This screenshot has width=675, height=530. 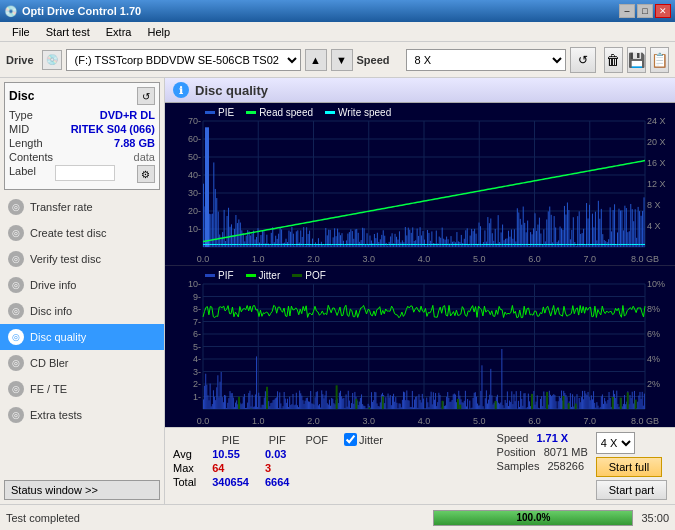 I want to click on sidebar-item-fe-te: ◎ FE / TE, so click(x=82, y=389).